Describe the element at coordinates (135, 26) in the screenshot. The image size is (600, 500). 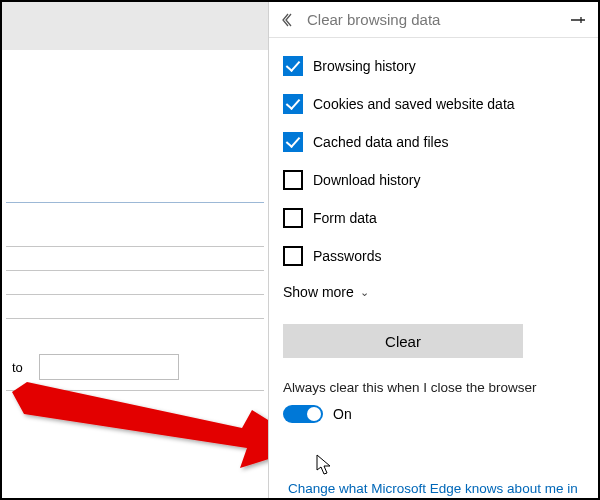
I see `background-header-strip` at that location.